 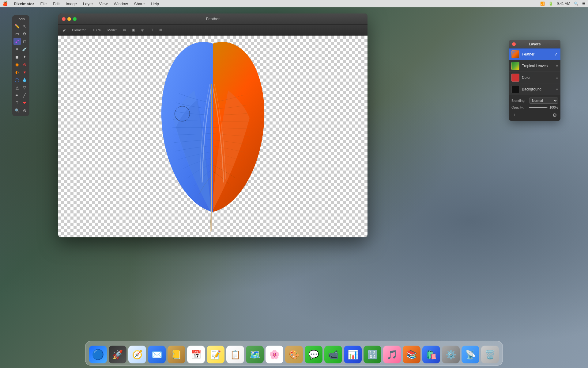 What do you see at coordinates (274, 355) in the screenshot?
I see `dock-photos: 🌸` at bounding box center [274, 355].